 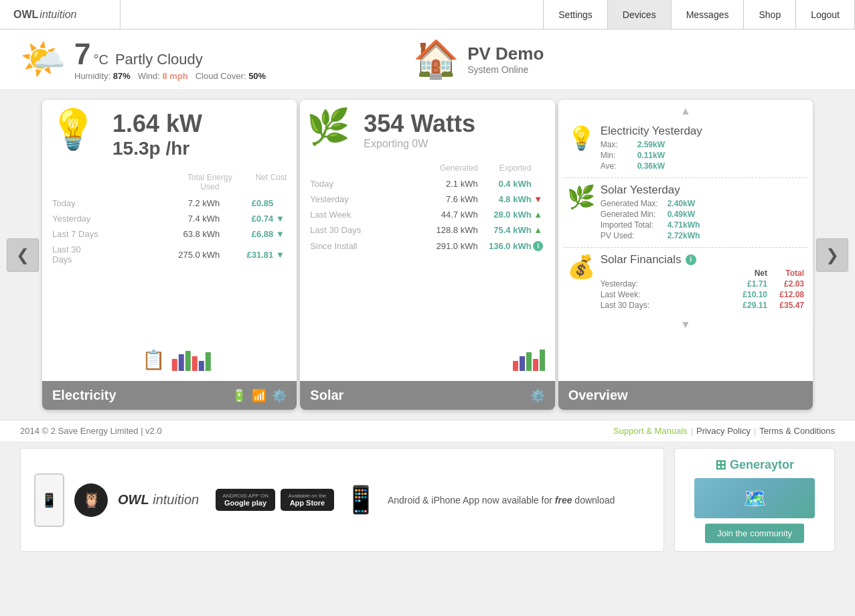 I want to click on footer-bar: 2014 © 2 Save Energy Limited | v2.0 Supp…, so click(x=427, y=431).